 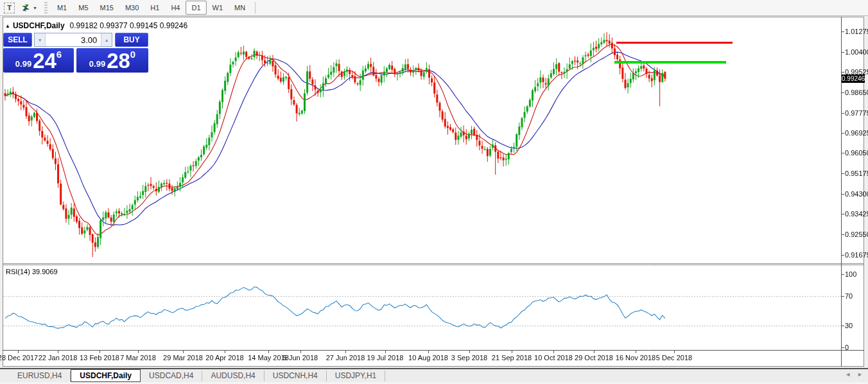 I want to click on chart-symbol: USDCHF,Daily, so click(x=39, y=26).